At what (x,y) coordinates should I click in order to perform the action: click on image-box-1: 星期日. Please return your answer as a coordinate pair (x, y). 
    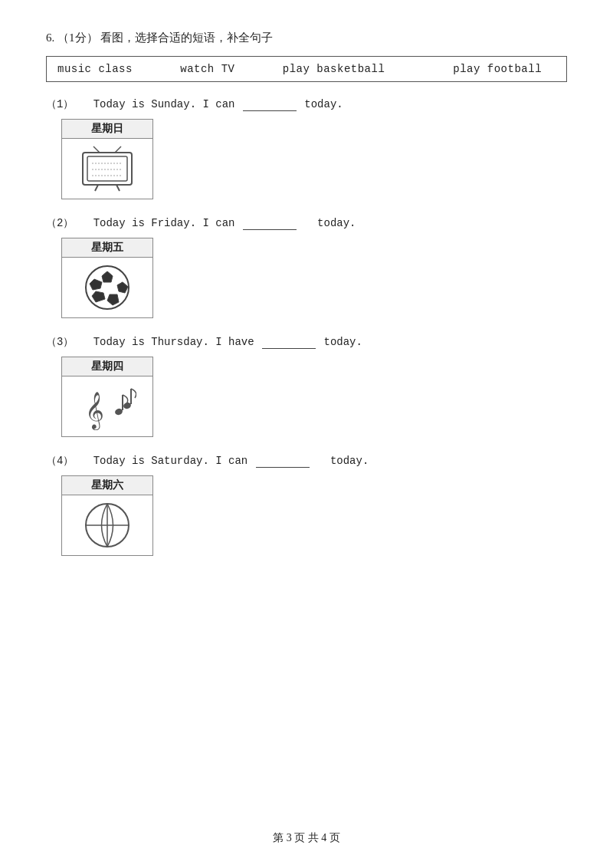
    Looking at the image, I should click on (107, 159).